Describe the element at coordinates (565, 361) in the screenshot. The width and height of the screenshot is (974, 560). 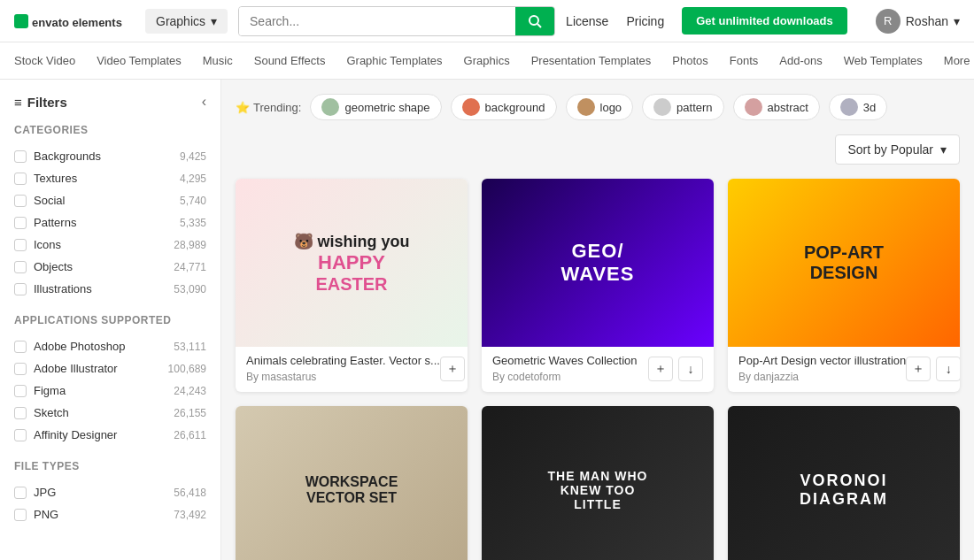
I see `card-title-geo: Geometric Waves Collection` at that location.